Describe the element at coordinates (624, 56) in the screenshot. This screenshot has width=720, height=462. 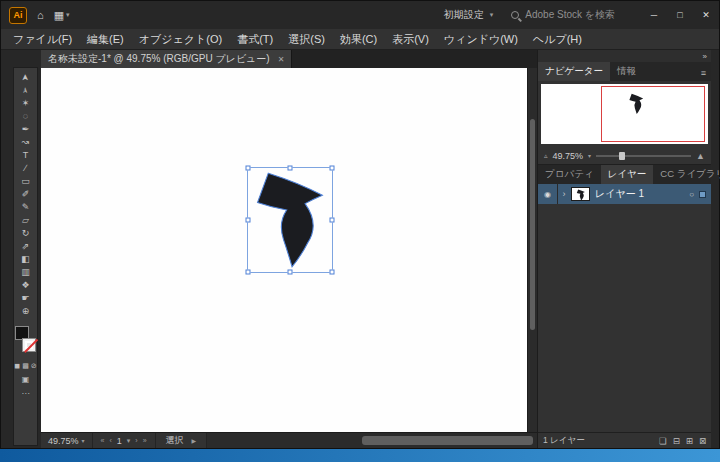
I see `dock-header: »` at that location.